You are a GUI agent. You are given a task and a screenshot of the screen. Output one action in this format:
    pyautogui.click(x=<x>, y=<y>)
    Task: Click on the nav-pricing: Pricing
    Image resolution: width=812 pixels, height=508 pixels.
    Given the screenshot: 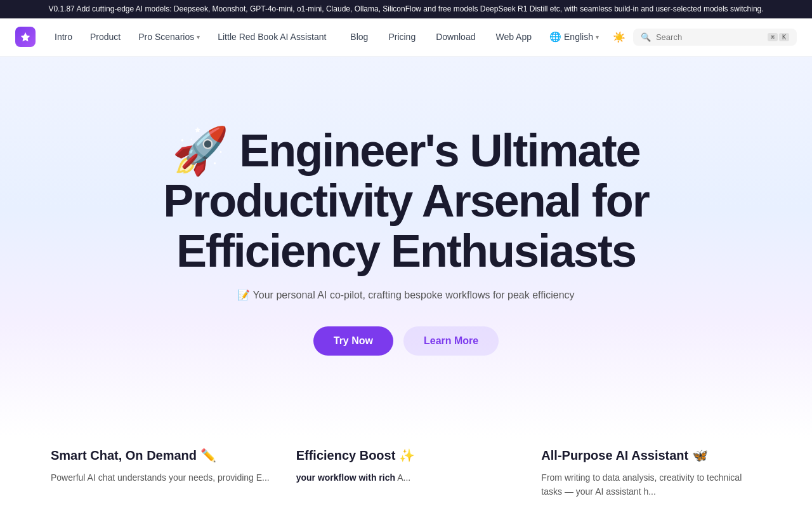 What is the action you would take?
    pyautogui.click(x=402, y=37)
    